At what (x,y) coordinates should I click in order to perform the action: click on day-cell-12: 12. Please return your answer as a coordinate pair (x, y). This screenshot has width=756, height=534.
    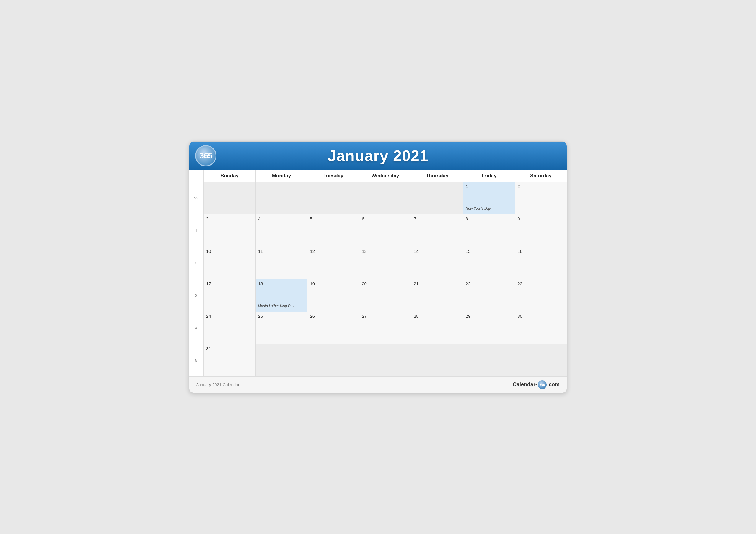
    Looking at the image, I should click on (333, 263).